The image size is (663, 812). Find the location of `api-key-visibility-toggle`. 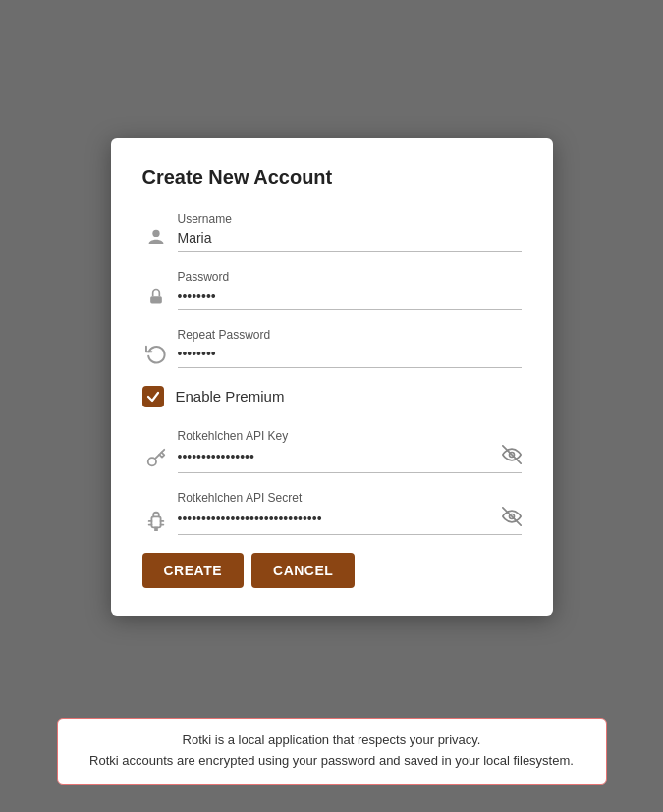

api-key-visibility-toggle is located at coordinates (512, 457).